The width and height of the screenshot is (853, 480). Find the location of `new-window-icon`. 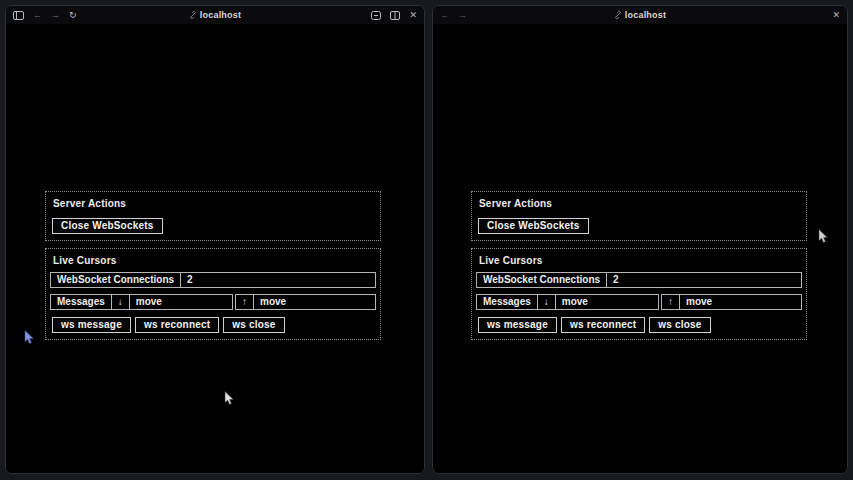

new-window-icon is located at coordinates (395, 16).